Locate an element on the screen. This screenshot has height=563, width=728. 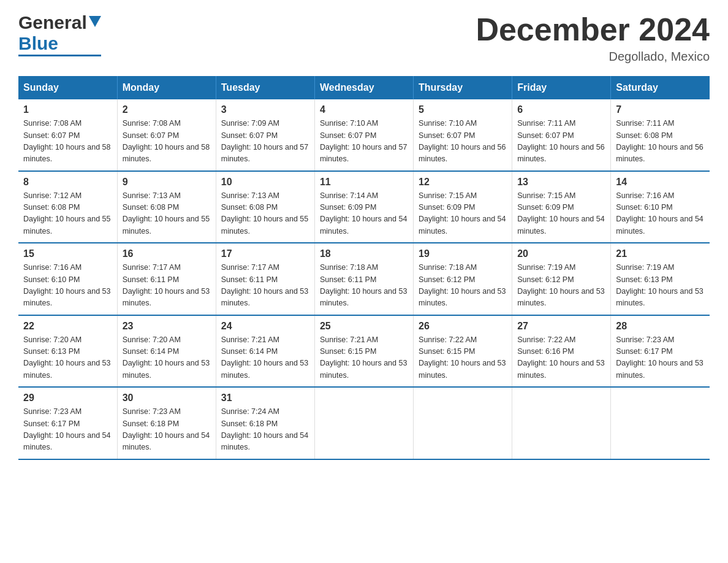
day-info: Sunrise: 7:11 AMSunset: 6:08 PMDaylight:… is located at coordinates (661, 142).